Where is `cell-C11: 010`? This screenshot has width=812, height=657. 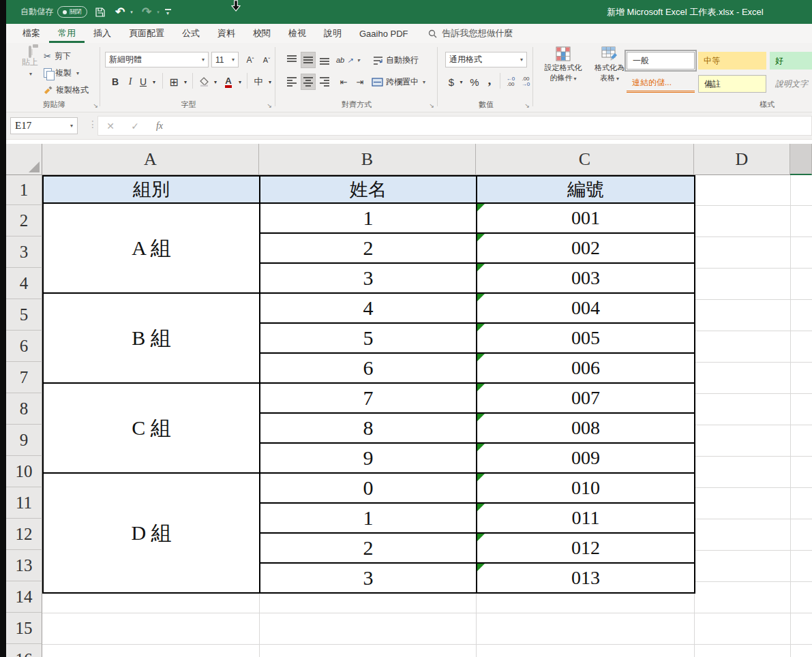
cell-C11: 010 is located at coordinates (586, 488).